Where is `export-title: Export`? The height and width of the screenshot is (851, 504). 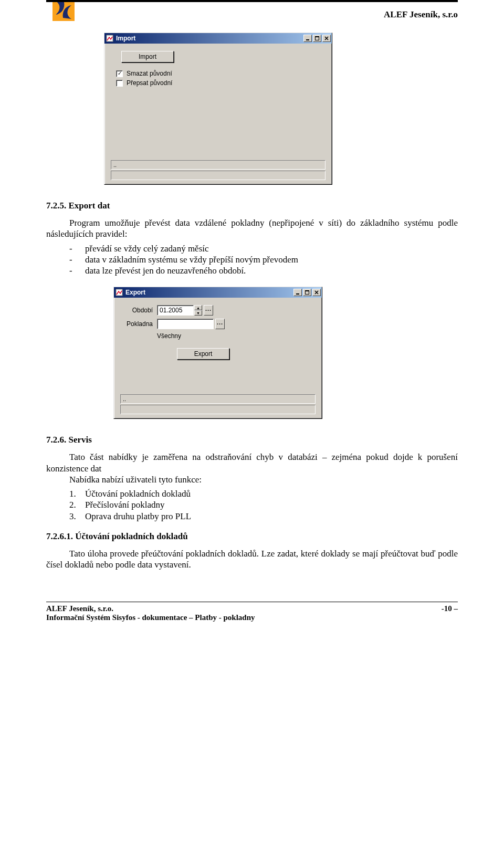
export-title: Export is located at coordinates (209, 292).